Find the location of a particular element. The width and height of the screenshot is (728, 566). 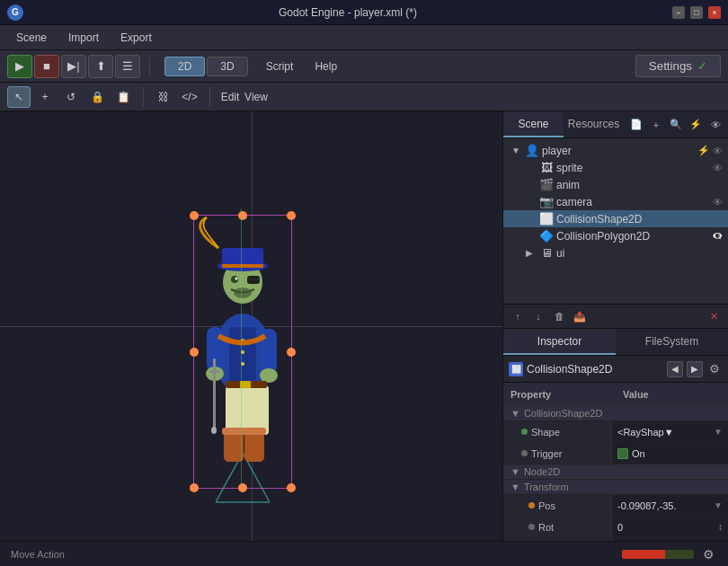

tree-node-ui: ▶ 🖥 ui is located at coordinates (616, 253).